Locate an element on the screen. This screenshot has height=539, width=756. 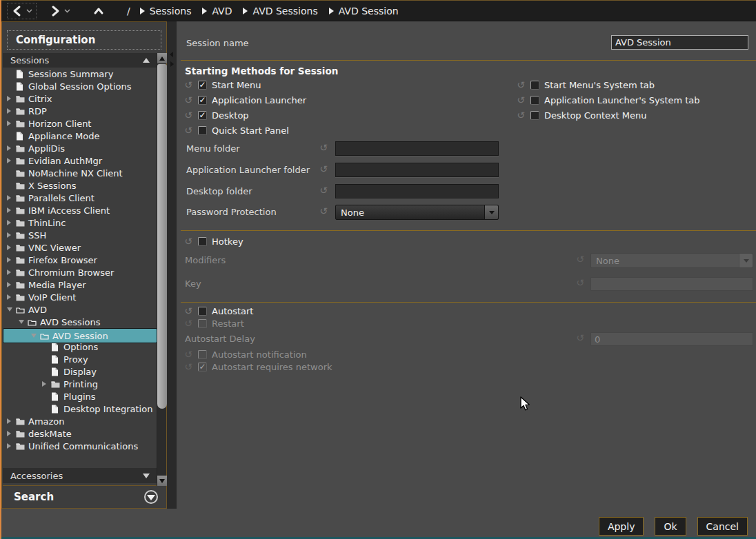
breadcrumb-item-sessions: Sessions is located at coordinates (166, 11).